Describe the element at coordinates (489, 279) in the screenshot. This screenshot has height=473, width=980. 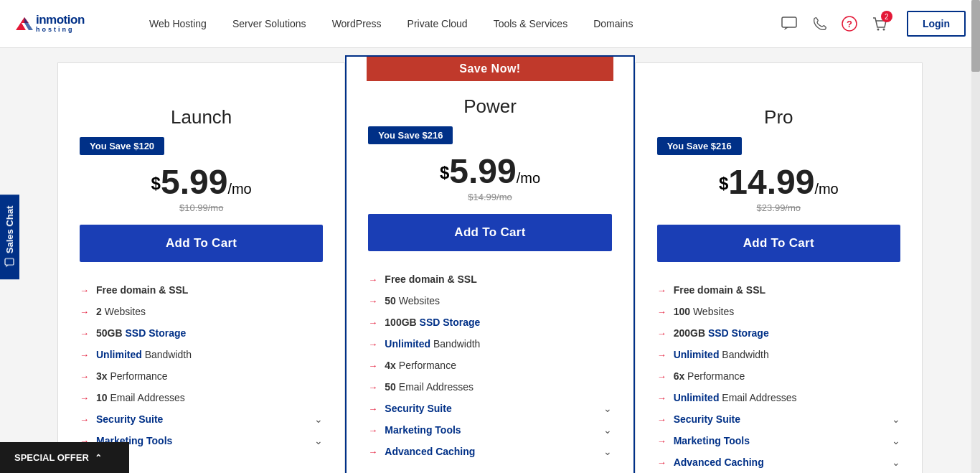
I see `feature-free-domain-ssl-power: → Free domain & SSL` at that location.